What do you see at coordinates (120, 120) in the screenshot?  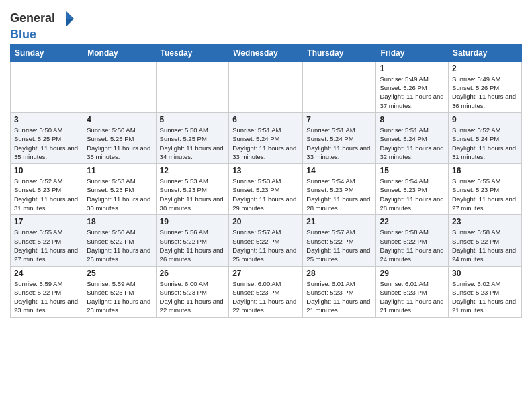 I see `day-number: 4` at bounding box center [120, 120].